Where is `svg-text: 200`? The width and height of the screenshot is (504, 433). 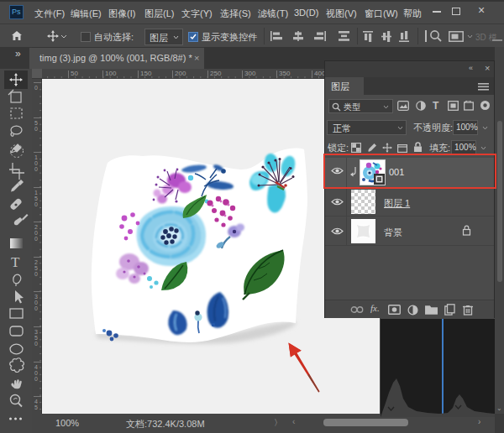 svg-text: 200 is located at coordinates (181, 74).